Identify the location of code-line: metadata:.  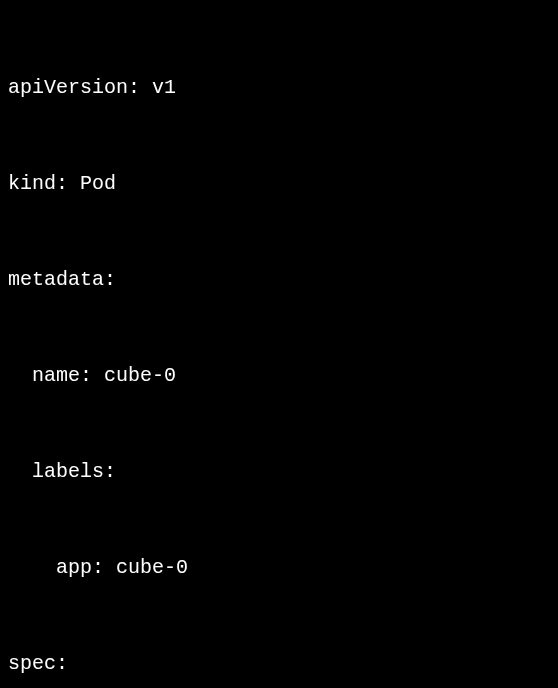
(279, 280).